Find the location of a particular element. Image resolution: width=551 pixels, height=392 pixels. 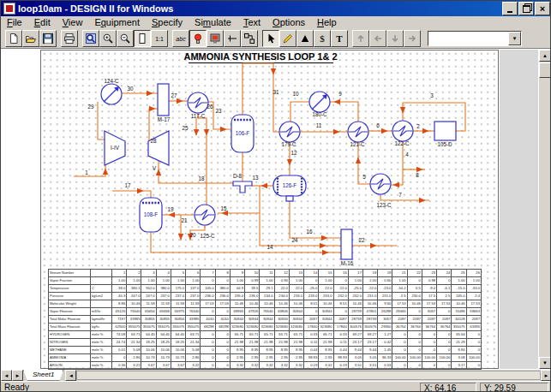

cost-button: $ is located at coordinates (322, 39).